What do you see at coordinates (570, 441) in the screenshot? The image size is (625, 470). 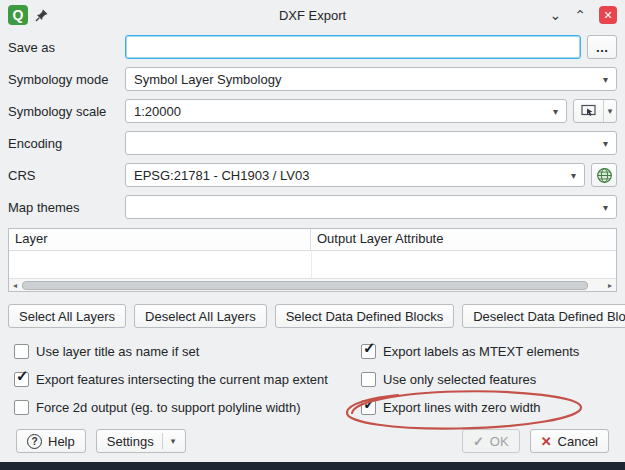 I see `cancel-button: ✕ Cancel` at bounding box center [570, 441].